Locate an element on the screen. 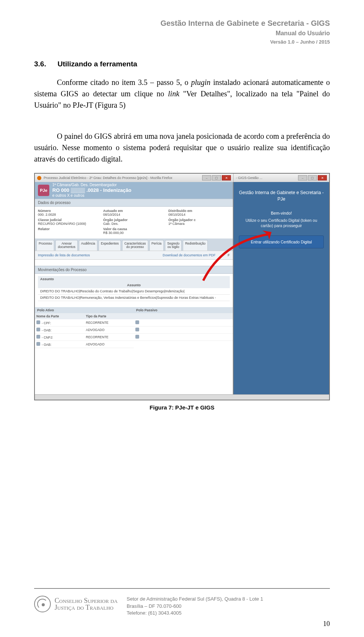 Image resolution: width=364 pixels, height=637 pixels. csjt-mark-icon is located at coordinates (42, 604).